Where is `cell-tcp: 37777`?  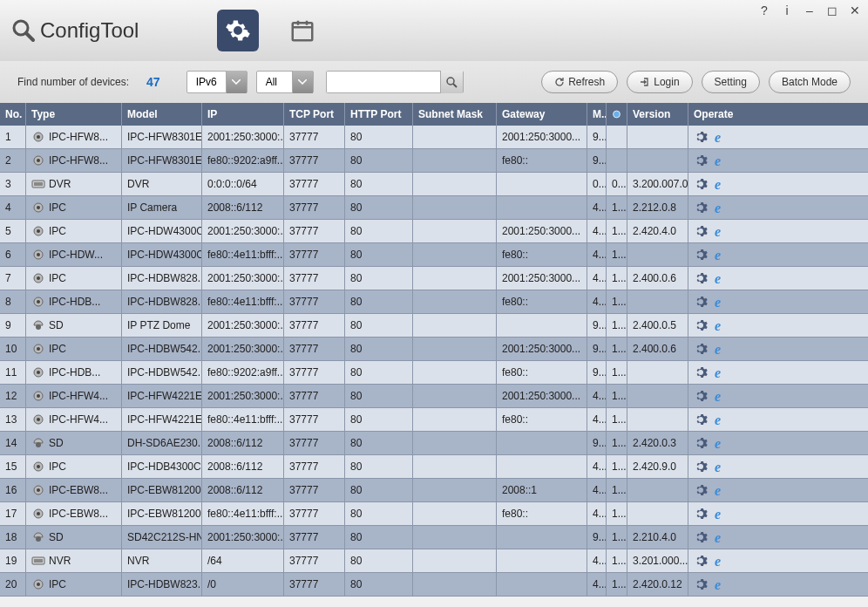
cell-tcp: 37777 is located at coordinates (315, 537).